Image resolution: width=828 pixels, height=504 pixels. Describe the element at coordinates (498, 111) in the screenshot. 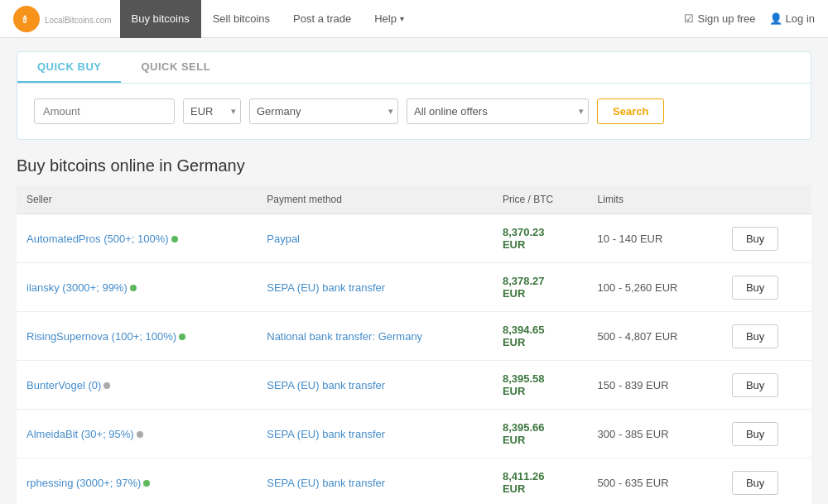

I see `method-select: All online offers Paypal SEPA (EU) bank …` at that location.